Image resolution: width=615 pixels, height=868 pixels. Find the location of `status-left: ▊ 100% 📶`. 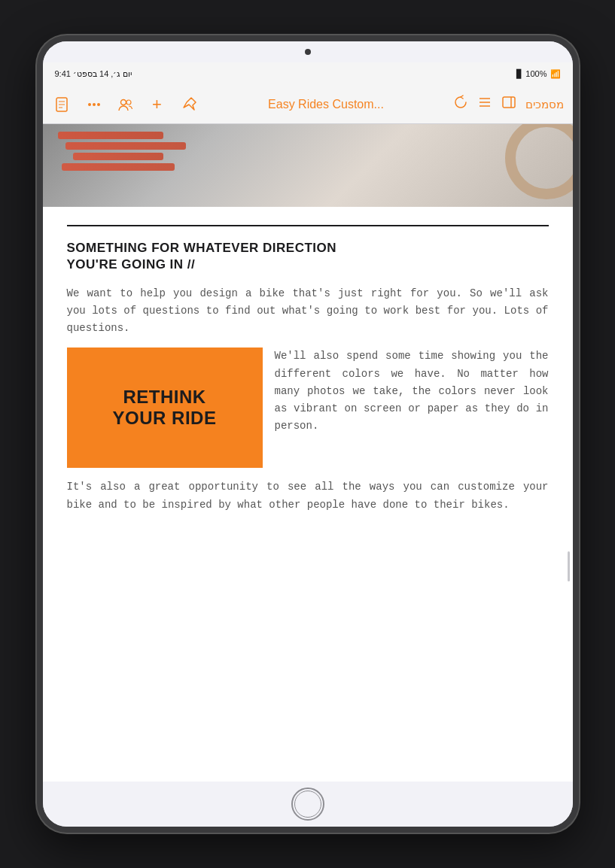

status-left: ▊ 100% 📶 is located at coordinates (538, 74).